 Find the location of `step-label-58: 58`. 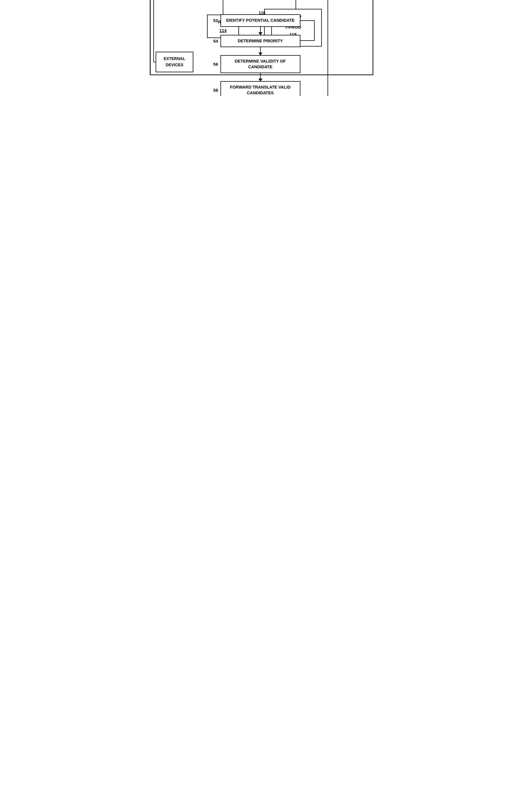

step-label-58: 58 is located at coordinates (213, 90).